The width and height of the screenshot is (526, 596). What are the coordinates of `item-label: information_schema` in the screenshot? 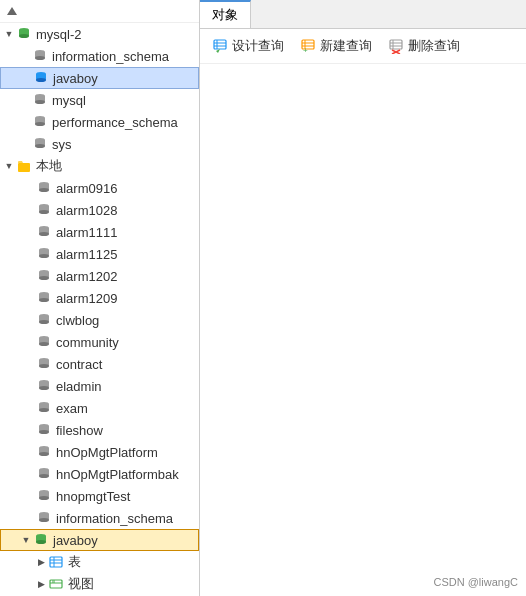 It's located at (110, 56).